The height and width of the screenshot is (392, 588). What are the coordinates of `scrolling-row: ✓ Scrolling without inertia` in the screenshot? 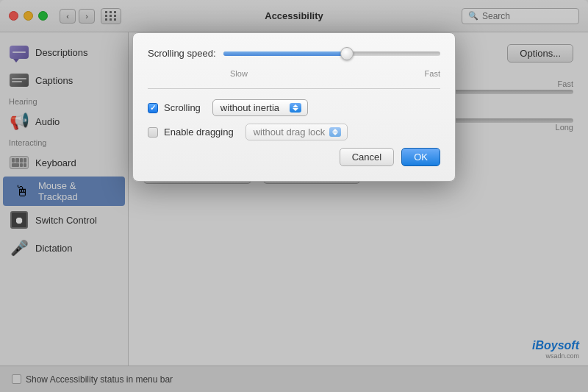 It's located at (294, 107).